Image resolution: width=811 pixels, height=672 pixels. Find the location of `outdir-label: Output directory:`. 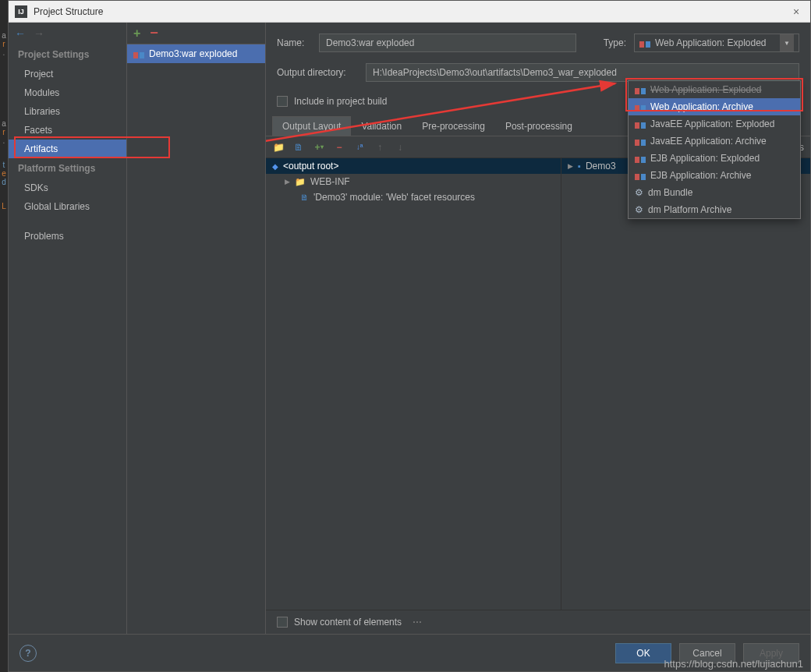

outdir-label: Output directory: is located at coordinates (317, 73).